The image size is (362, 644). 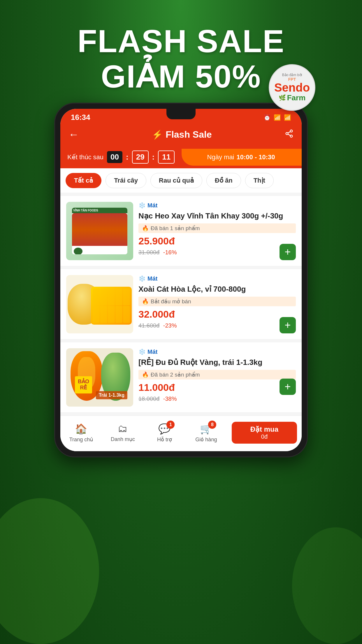 I want to click on sold-badge-3: 🔥 Đã bán 2 sản phẩm, so click(x=217, y=374).